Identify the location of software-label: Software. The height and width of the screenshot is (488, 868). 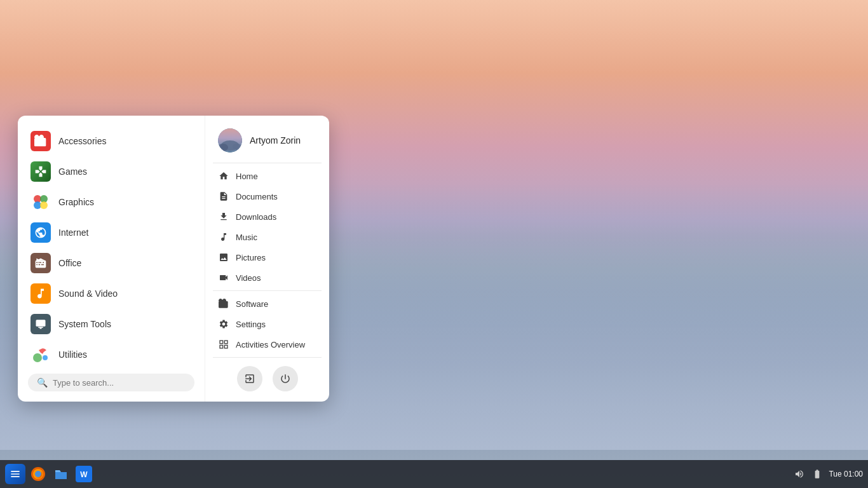
(252, 304).